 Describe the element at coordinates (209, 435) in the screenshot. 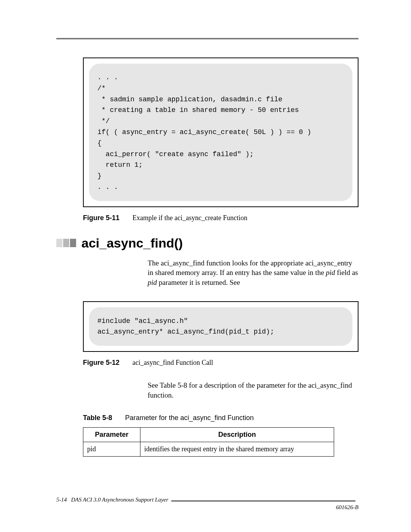

I see `table-header-row: Parameter Description` at that location.